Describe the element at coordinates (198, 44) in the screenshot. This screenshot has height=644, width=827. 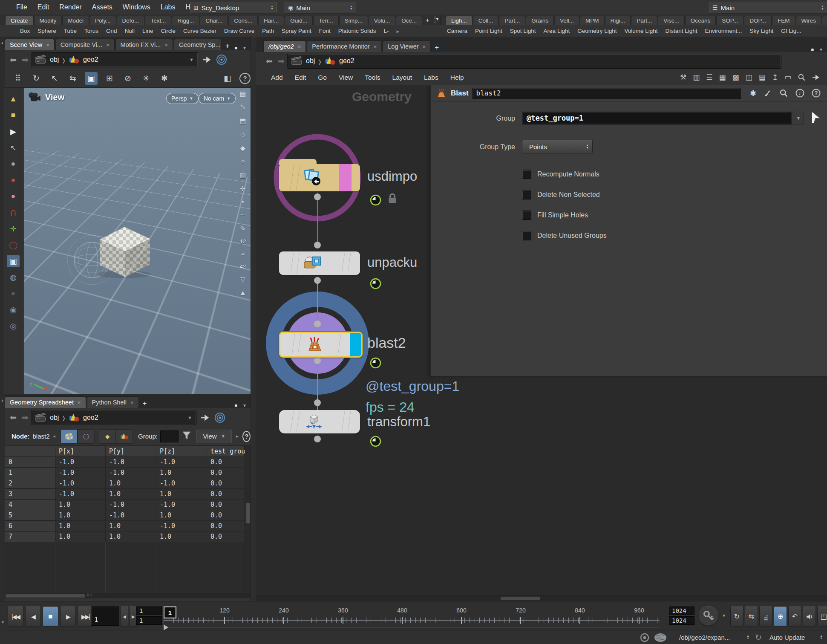
I see `tab-geometry-sp-: Geometry Sp...×` at that location.